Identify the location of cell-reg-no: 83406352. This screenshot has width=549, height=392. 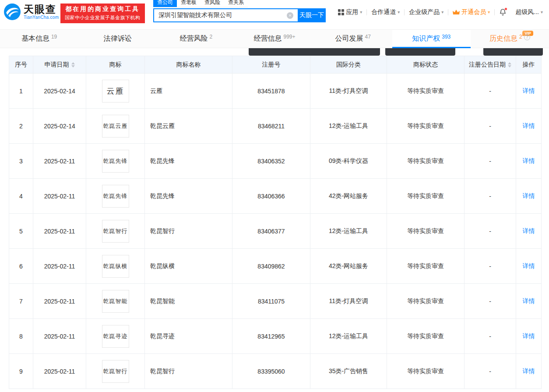
(271, 161).